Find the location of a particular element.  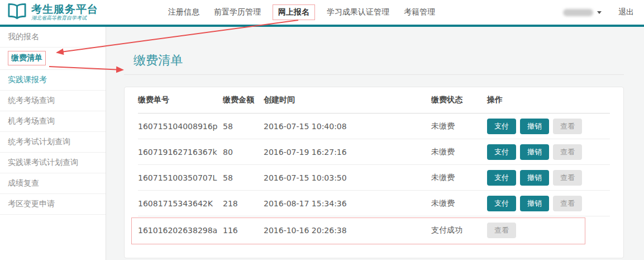

sidebar-item: 统考考场查询 is located at coordinates (53, 101).